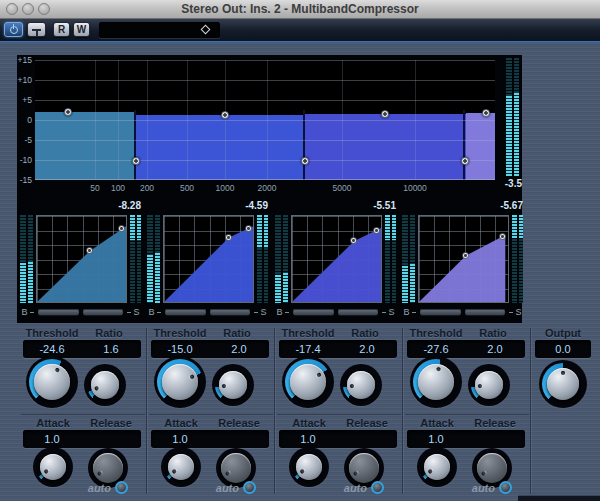 The image size is (600, 501). Describe the element at coordinates (136, 161) in the screenshot. I see `crossover-1-handle` at that location.